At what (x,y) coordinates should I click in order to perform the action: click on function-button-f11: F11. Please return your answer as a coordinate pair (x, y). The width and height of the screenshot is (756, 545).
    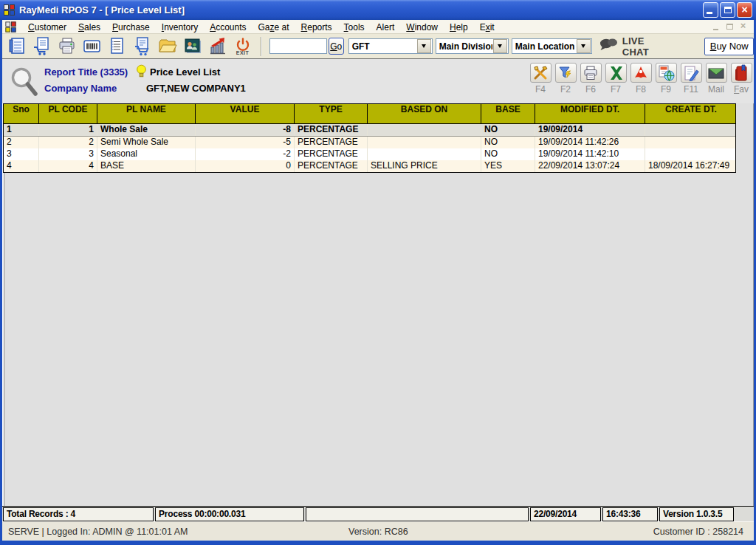
    Looking at the image, I should click on (691, 78).